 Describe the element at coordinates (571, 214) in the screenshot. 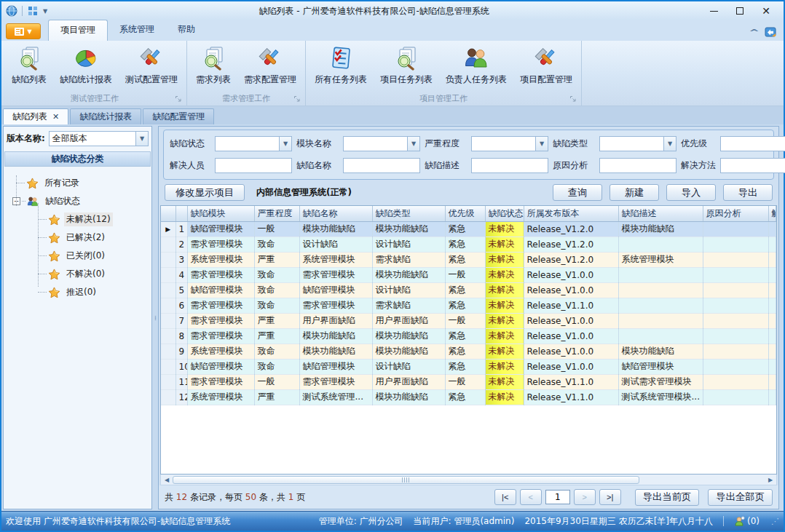

I see `column-header-所属发布版本: 所属发布版本` at that location.